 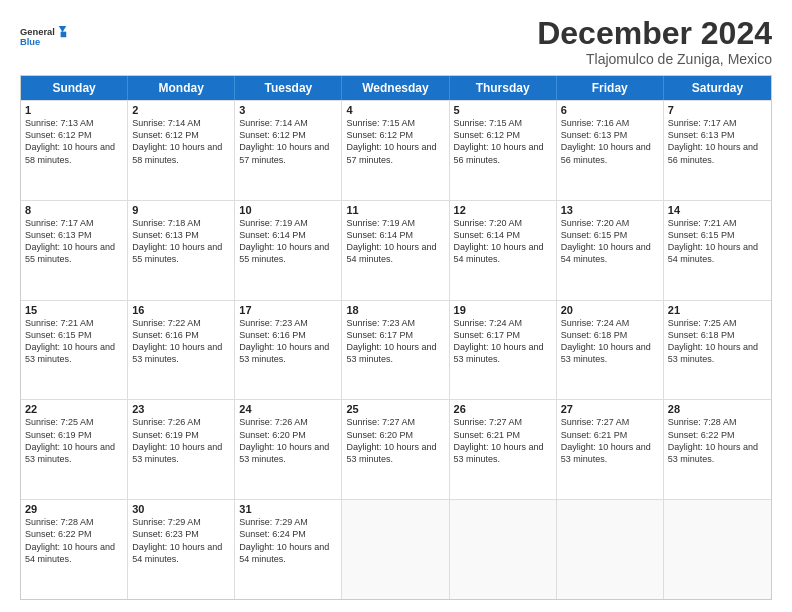 What do you see at coordinates (288, 409) in the screenshot?
I see `day-number: 24` at bounding box center [288, 409].